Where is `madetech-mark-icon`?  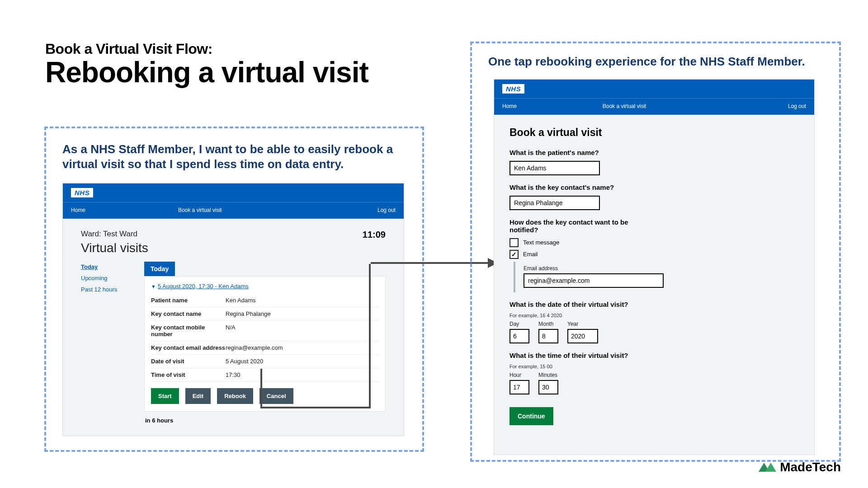 madetech-mark-icon is located at coordinates (768, 467).